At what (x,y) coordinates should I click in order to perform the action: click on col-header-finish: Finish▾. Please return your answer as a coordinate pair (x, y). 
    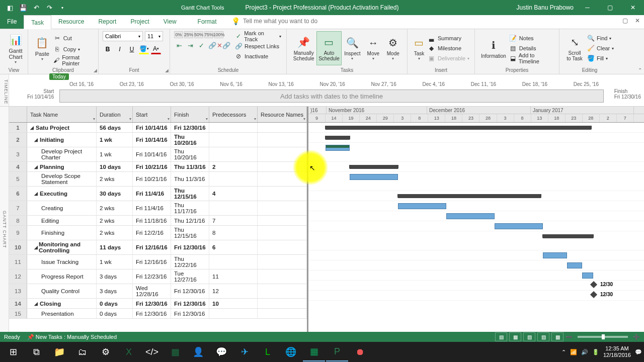
    Looking at the image, I should click on (190, 115).